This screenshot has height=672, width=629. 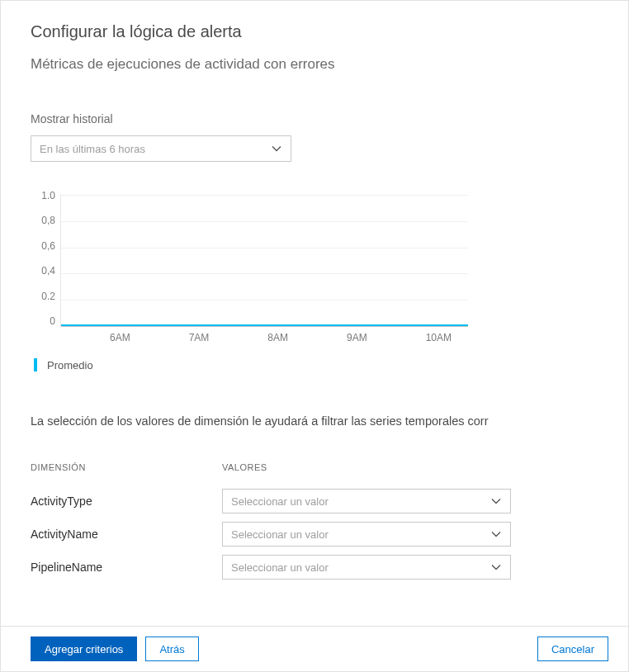 I want to click on cancel-button: Cancelar, so click(x=573, y=649).